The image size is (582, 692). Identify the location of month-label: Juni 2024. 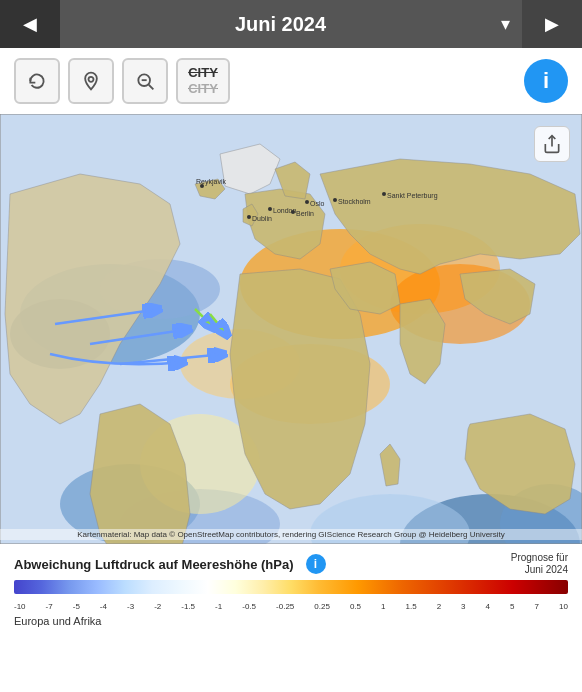
(280, 24).